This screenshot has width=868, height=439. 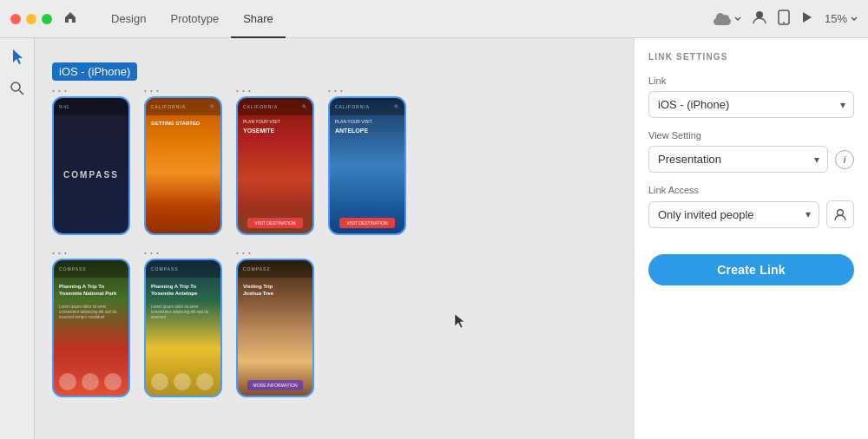 I want to click on create-link-button: Create Link, so click(x=752, y=270).